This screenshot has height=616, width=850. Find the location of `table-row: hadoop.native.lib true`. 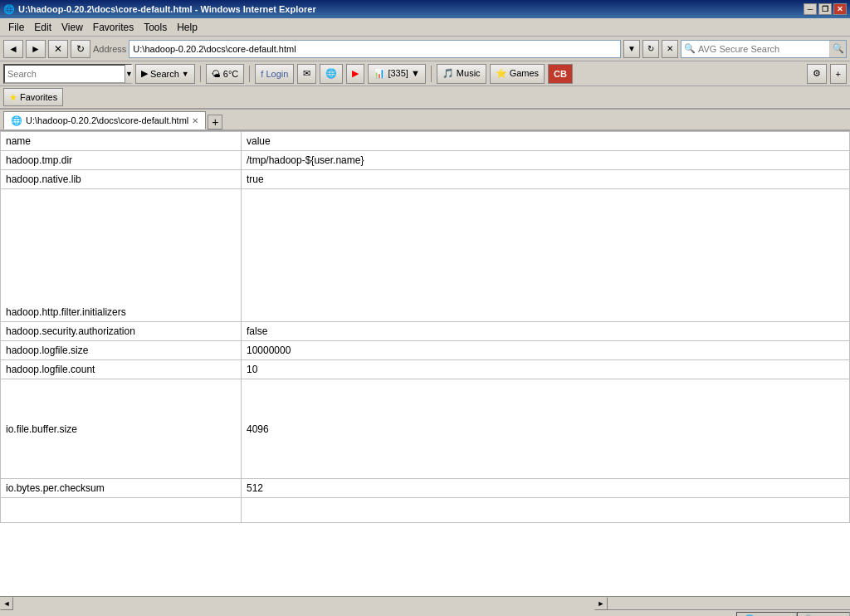

table-row: hadoop.native.lib true is located at coordinates (425, 179).